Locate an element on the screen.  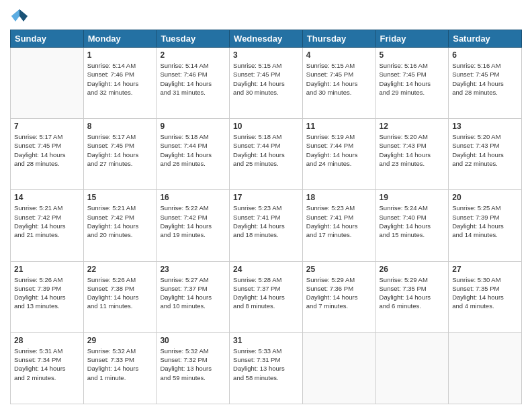
calendar-cell: 3Sunrise: 5:15 AM Sunset: 7:45 PM Daylig… is located at coordinates (266, 83).